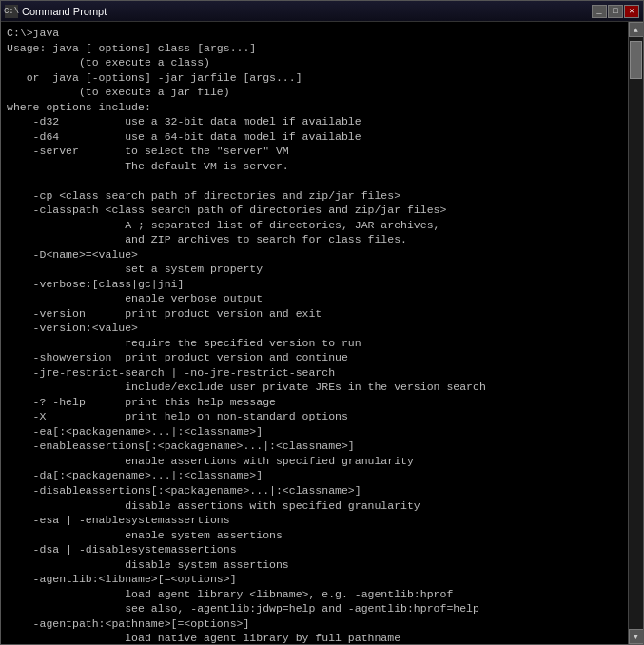  What do you see at coordinates (615, 11) in the screenshot?
I see `window-controls: _ □ ✕` at bounding box center [615, 11].